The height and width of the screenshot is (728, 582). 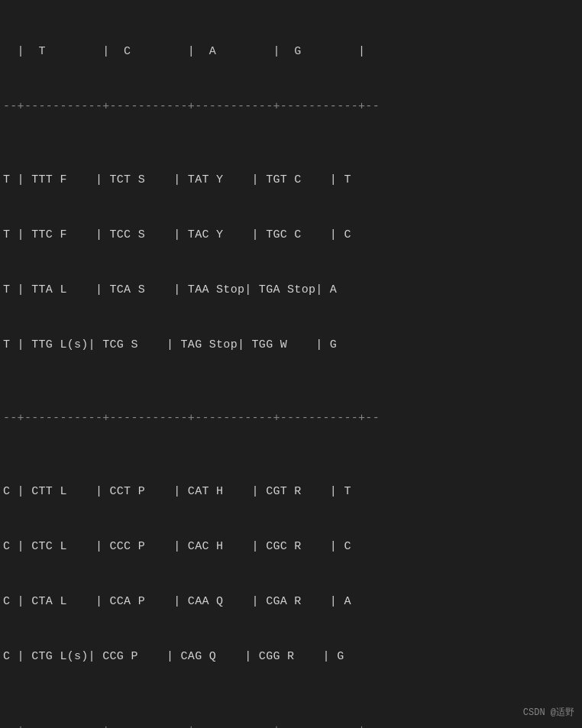 What do you see at coordinates (291, 657) in the screenshot?
I see `row-ctg: C | CTG L(s)| CCG P | CAG Q | CGG R | G` at bounding box center [291, 657].